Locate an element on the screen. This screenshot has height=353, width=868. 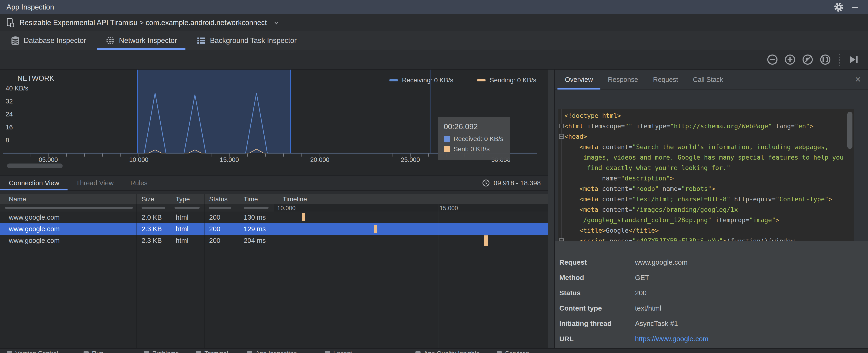
tab-label: Network Inspector is located at coordinates (148, 40).